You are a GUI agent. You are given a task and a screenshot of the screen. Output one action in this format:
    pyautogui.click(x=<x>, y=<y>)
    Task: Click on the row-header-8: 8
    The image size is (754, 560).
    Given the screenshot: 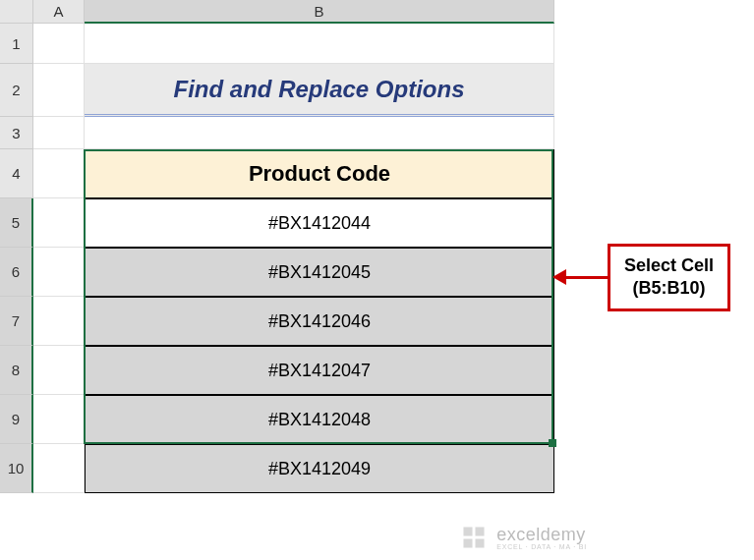 What is the action you would take?
    pyautogui.click(x=17, y=370)
    